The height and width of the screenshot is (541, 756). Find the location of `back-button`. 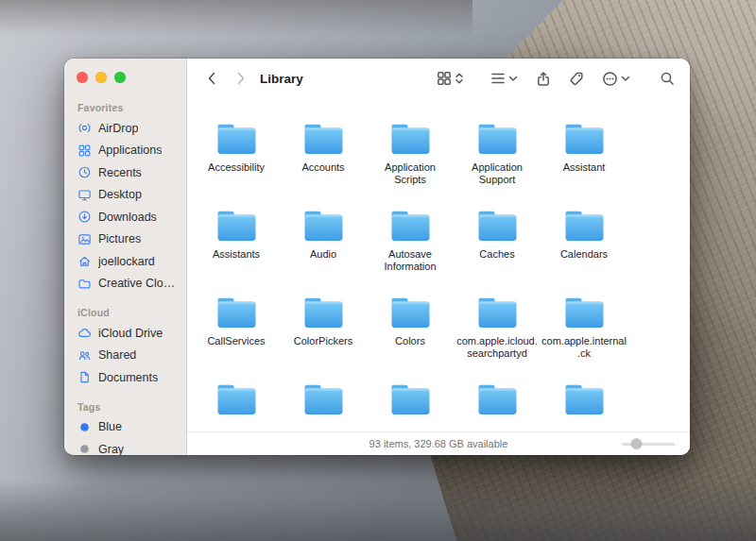

back-button is located at coordinates (212, 78).